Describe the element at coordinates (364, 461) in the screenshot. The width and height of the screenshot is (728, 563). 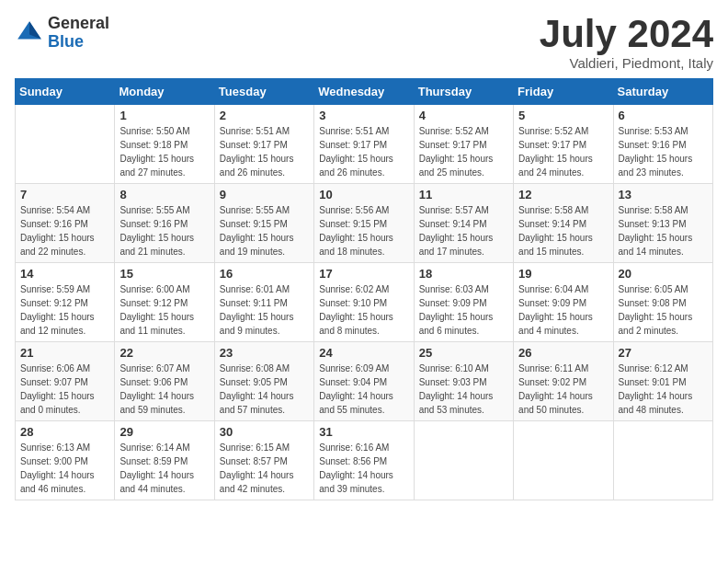
I see `calendar-week-5: 28Sunrise: 6:13 AMSunset: 9:00 PMDayligh…` at that location.